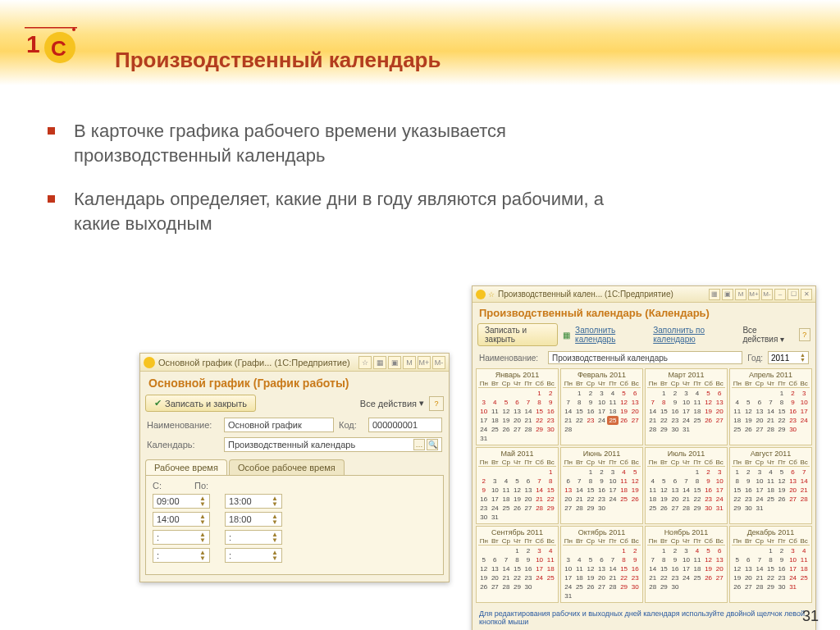  What do you see at coordinates (253, 501) in the screenshot?
I see `time-field: 13:00▲▼` at bounding box center [253, 501].